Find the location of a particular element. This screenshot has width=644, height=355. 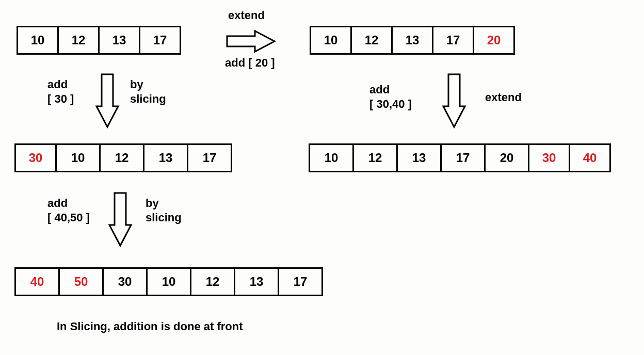

caption: In Slicing, addition is done at front is located at coordinates (150, 327).